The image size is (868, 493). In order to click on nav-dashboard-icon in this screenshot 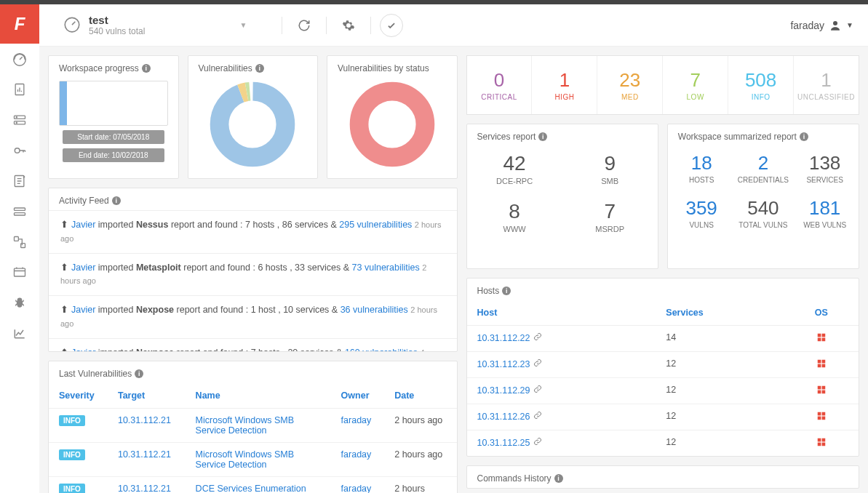, I will do `click(20, 59)`.